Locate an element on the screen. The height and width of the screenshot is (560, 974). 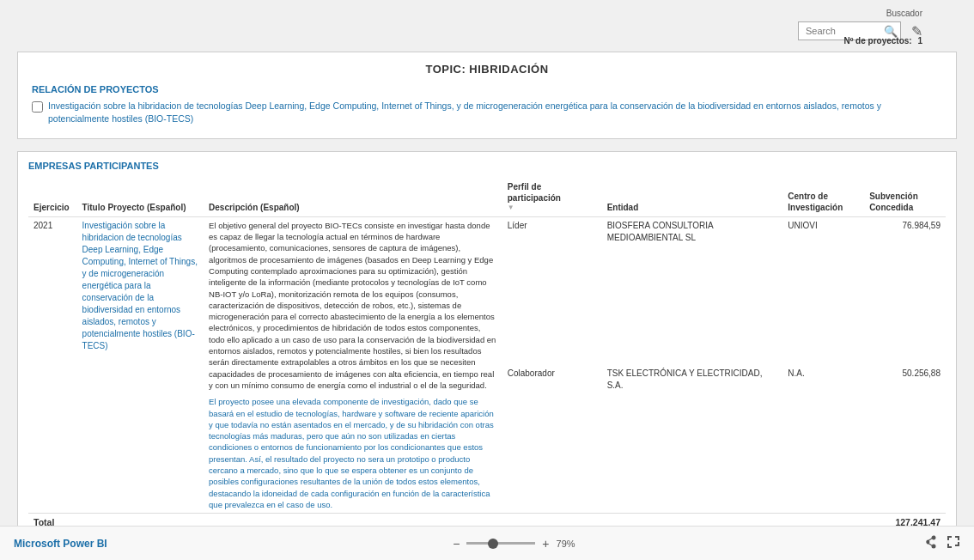
zoom-label: 79% is located at coordinates (569, 544).